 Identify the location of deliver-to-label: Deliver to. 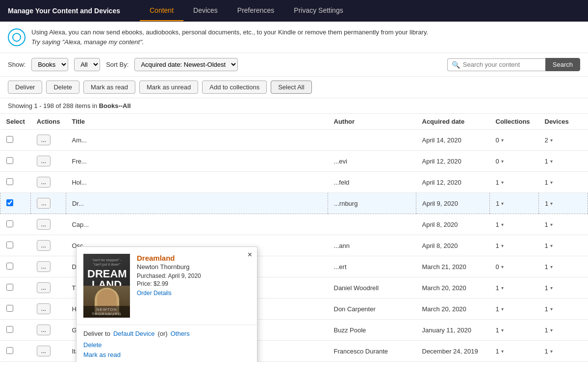
(97, 334).